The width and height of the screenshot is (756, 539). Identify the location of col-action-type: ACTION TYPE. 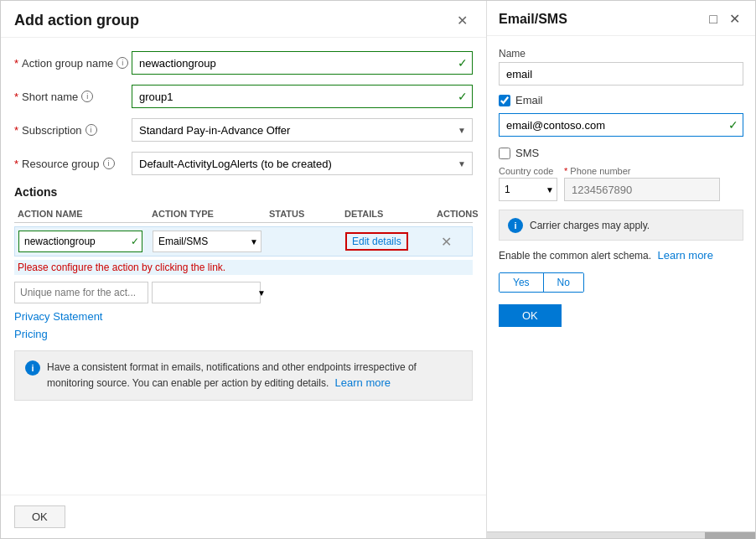
(207, 214).